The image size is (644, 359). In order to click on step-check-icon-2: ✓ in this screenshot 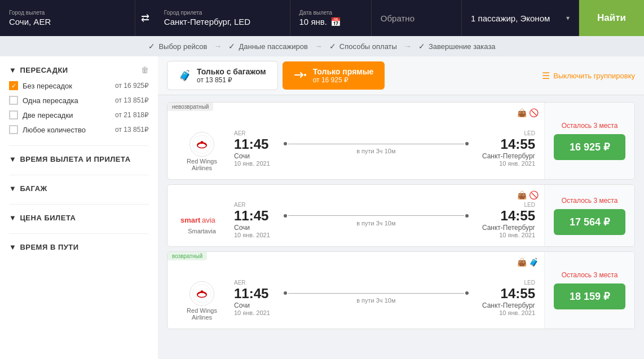, I will do `click(232, 46)`.